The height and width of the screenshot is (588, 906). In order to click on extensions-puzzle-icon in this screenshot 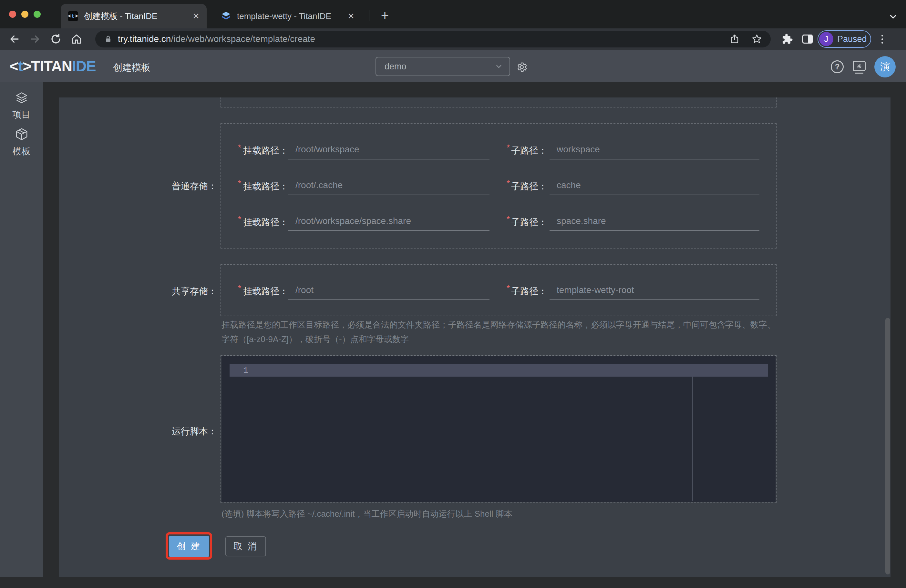, I will do `click(787, 39)`.